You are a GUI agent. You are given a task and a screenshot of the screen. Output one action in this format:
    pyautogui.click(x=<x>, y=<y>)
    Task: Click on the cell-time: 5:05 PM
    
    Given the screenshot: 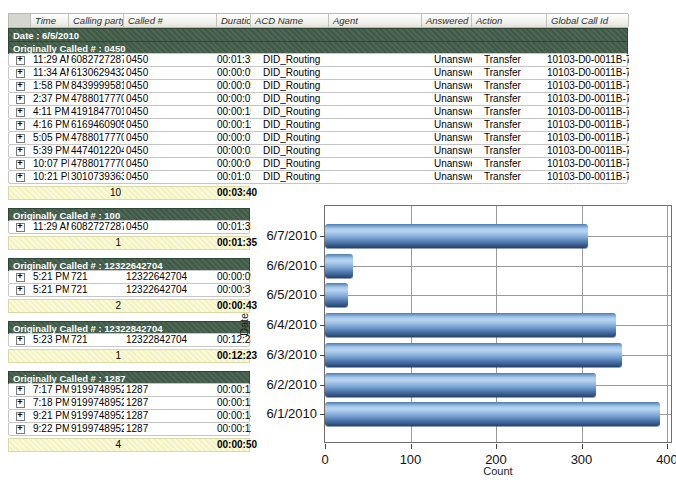 What is the action you would take?
    pyautogui.click(x=50, y=138)
    